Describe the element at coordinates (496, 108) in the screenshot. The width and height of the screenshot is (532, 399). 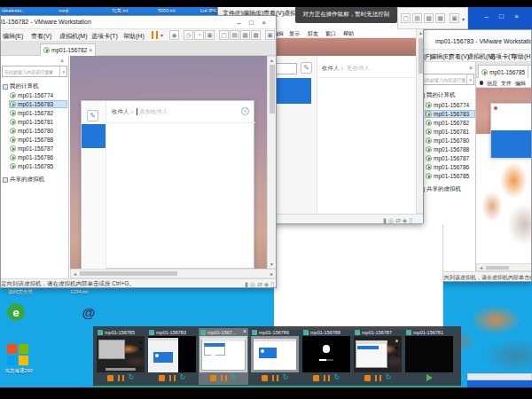
I see `mac-close-dot-icon` at that location.